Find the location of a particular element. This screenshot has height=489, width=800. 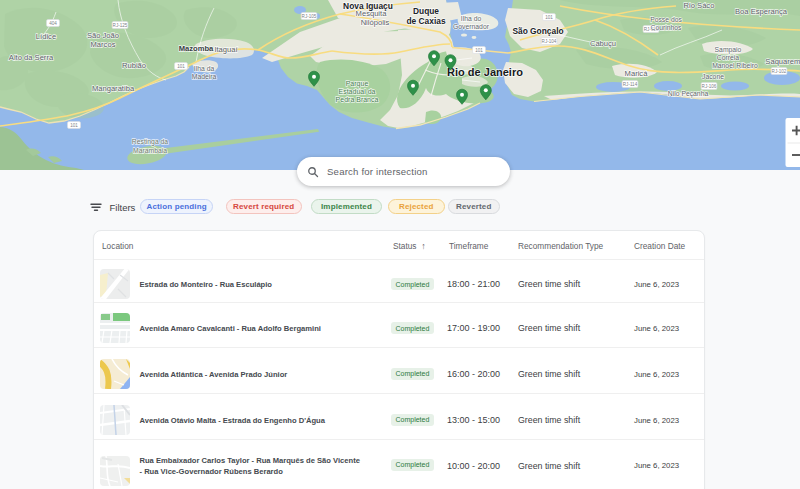

svg-text: Lídice is located at coordinates (46, 36).